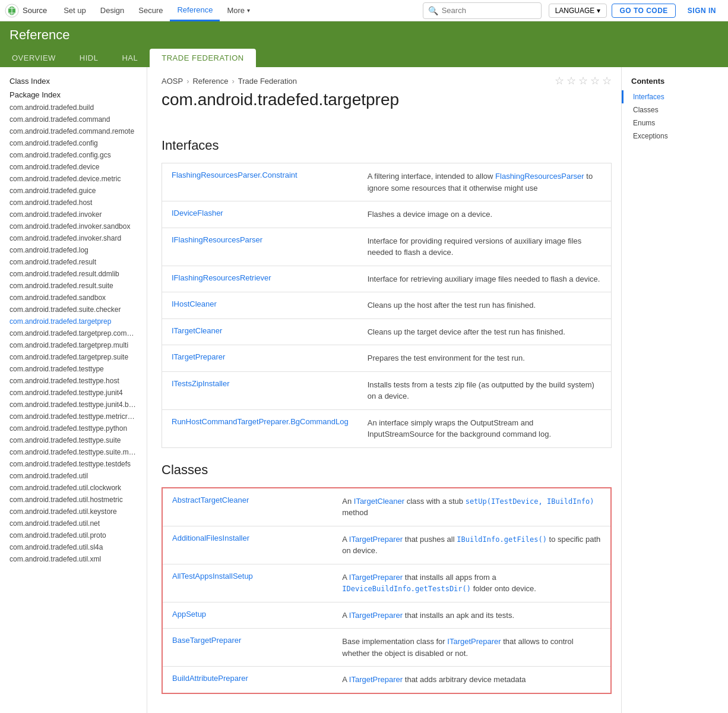 This screenshot has width=728, height=713. Describe the element at coordinates (74, 393) in the screenshot. I see `sidebar-link-testtype-junit4: com.android.tradefed.testtype.junit4` at that location.